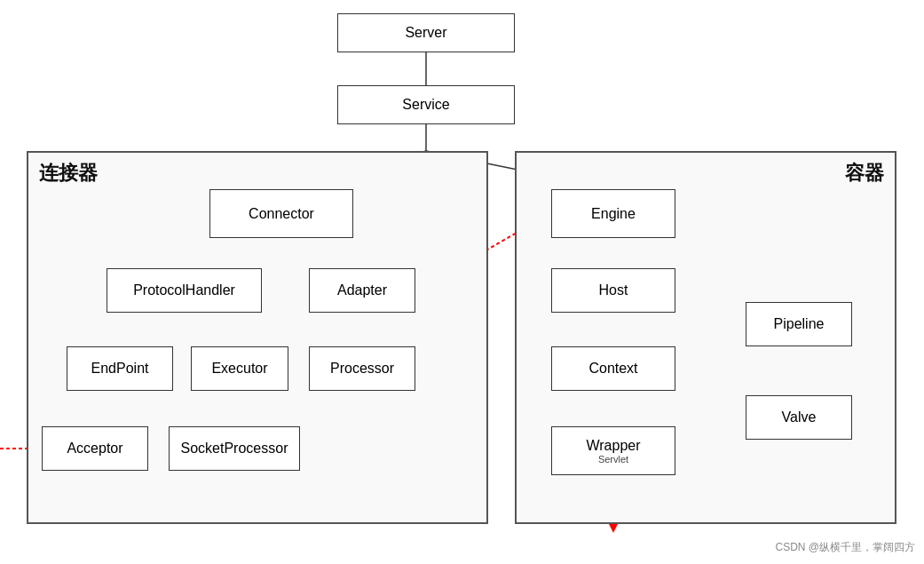 This screenshot has width=924, height=564. I want to click on executor-label: Executor, so click(240, 369).